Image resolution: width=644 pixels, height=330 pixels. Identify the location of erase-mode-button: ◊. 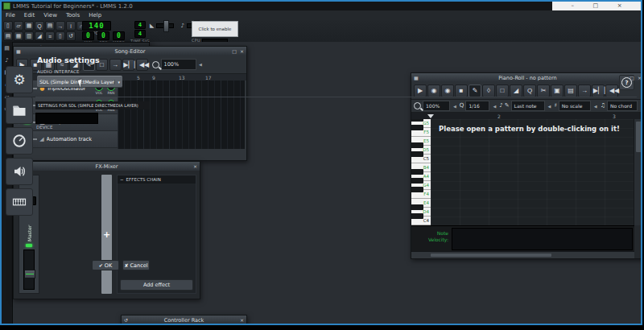
(489, 91).